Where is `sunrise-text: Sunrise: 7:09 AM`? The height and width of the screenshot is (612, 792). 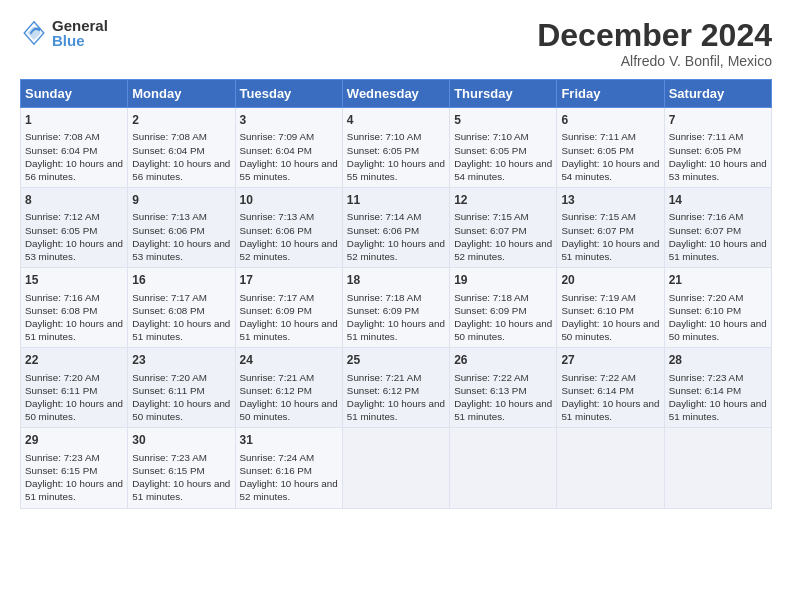 sunrise-text: Sunrise: 7:09 AM is located at coordinates (278, 136).